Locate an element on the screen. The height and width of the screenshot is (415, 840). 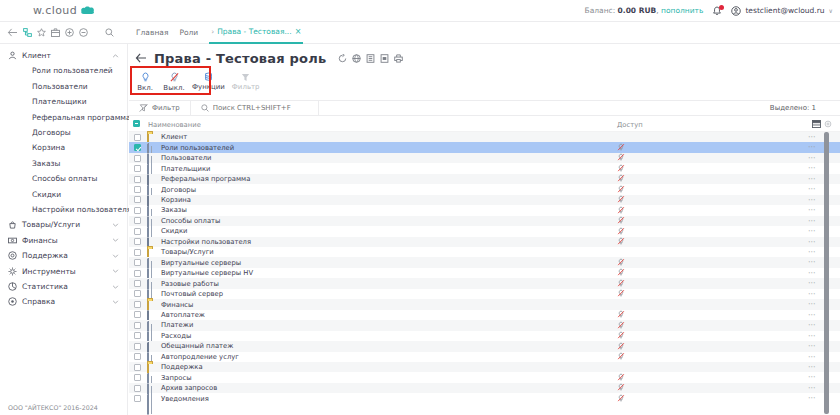
sidebar-item: Роли пользователей is located at coordinates (64, 70).